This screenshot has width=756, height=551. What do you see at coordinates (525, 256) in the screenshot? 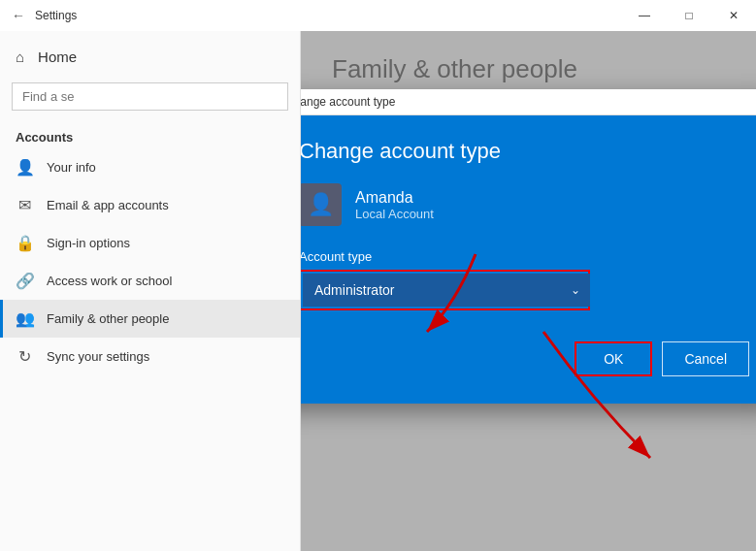
I see `dialog-field-label: Account type` at bounding box center [525, 256].